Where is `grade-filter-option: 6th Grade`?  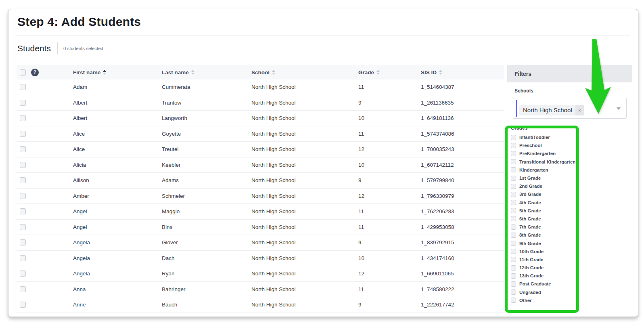 grade-filter-option: 6th Grade is located at coordinates (569, 219).